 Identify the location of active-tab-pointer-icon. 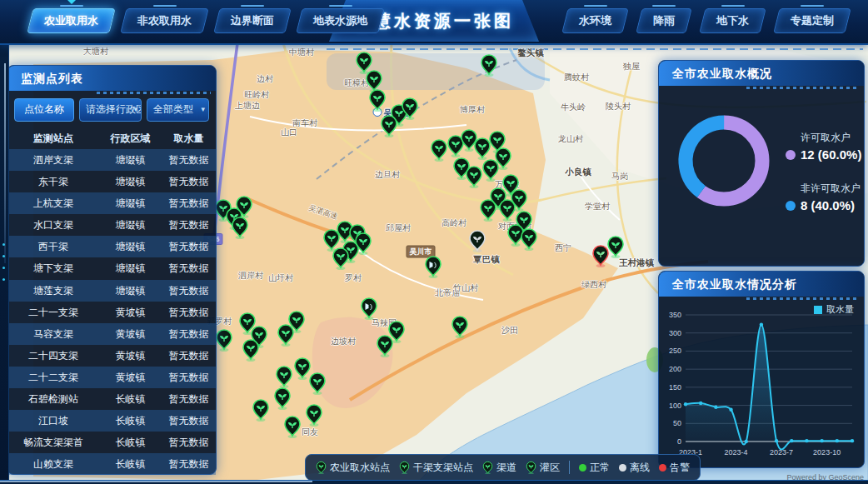
(72, 4).